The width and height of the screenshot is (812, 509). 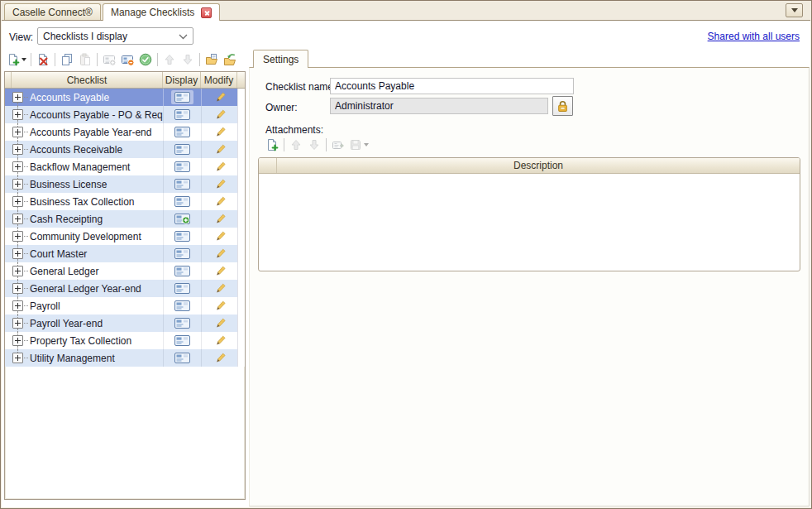 What do you see at coordinates (146, 60) in the screenshot?
I see `mark-complete-button` at bounding box center [146, 60].